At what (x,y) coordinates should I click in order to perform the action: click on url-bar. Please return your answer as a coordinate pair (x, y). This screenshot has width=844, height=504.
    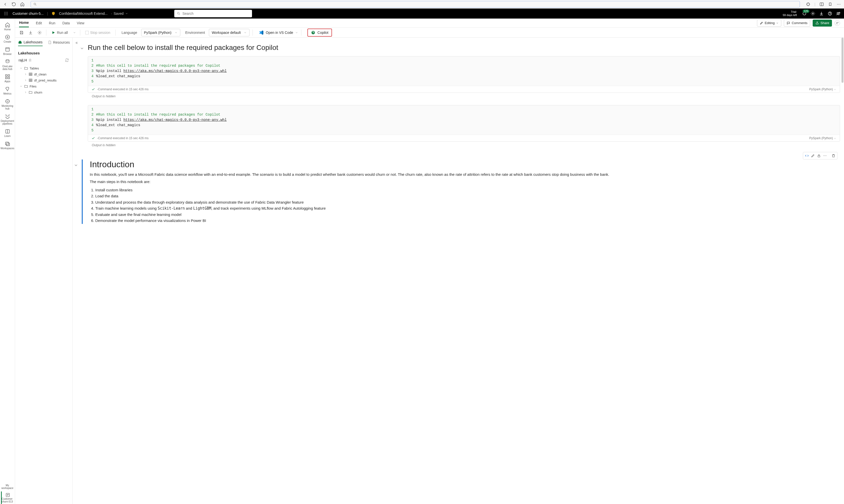
    Looking at the image, I should click on (415, 4).